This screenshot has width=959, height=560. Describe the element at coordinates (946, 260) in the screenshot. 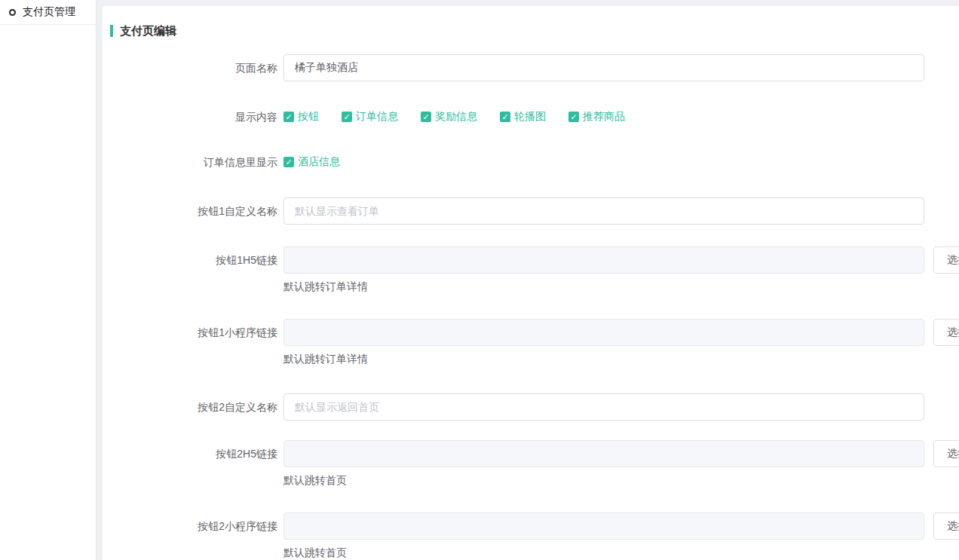

I see `button1-h5-select-button: 选择` at that location.